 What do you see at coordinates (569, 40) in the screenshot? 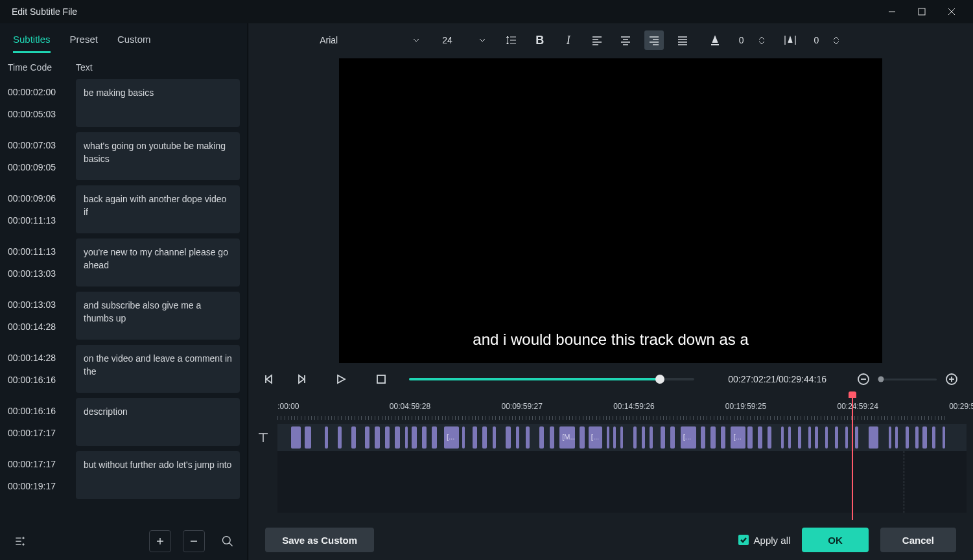
I see `italic-button: I` at bounding box center [569, 40].